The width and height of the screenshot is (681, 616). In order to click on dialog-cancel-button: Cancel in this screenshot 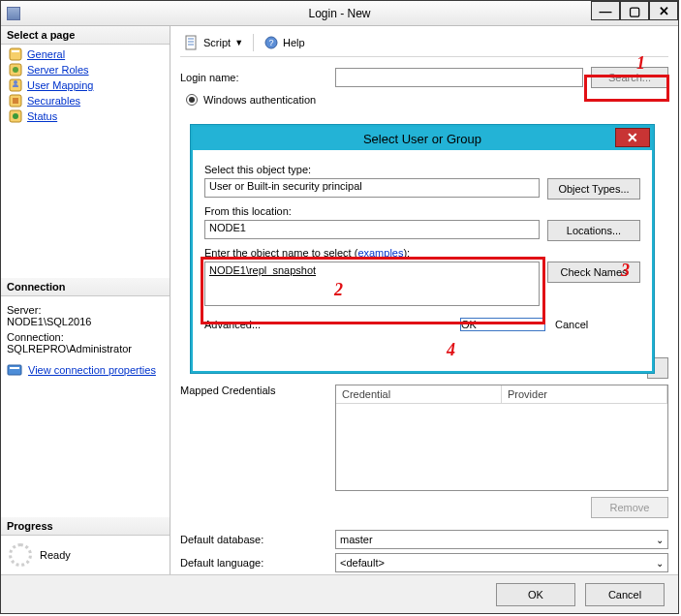, I will do `click(598, 324)`.